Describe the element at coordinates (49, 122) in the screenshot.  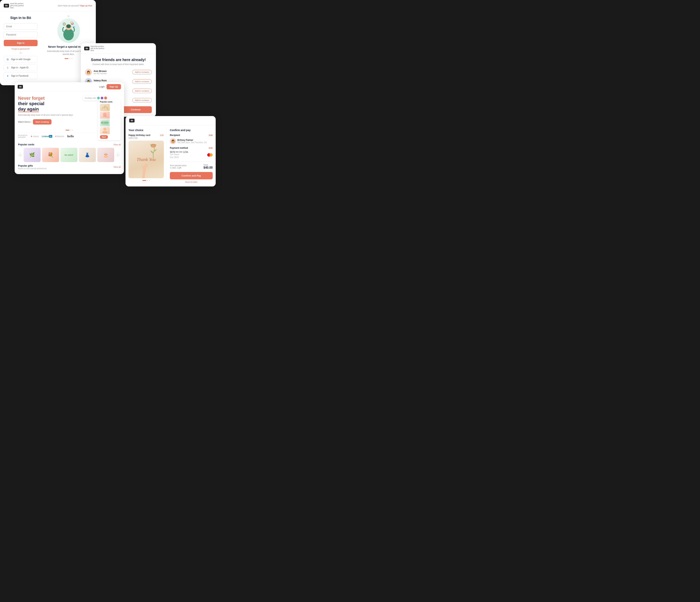
I see `hero-ctas: Watch Demo Start creating` at that location.